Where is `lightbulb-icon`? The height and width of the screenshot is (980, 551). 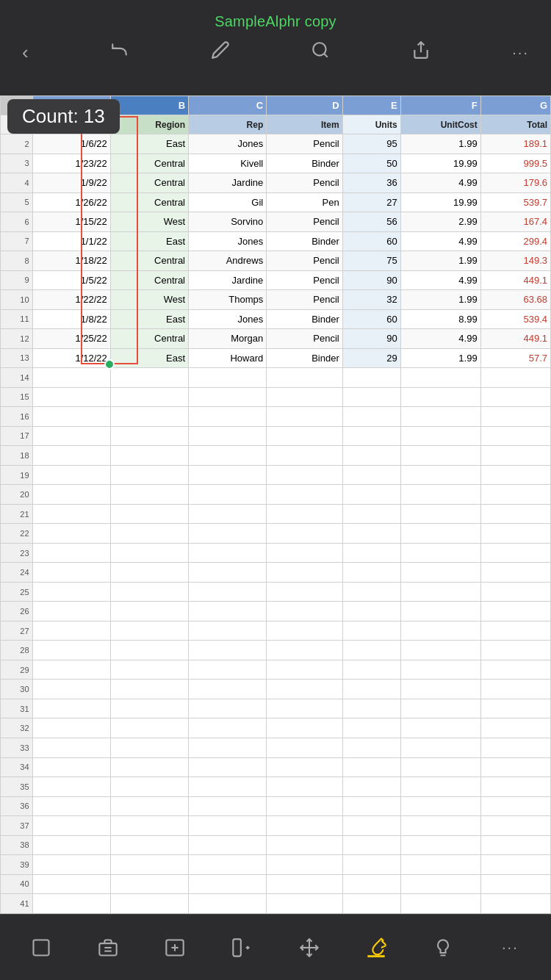
lightbulb-icon is located at coordinates (443, 948).